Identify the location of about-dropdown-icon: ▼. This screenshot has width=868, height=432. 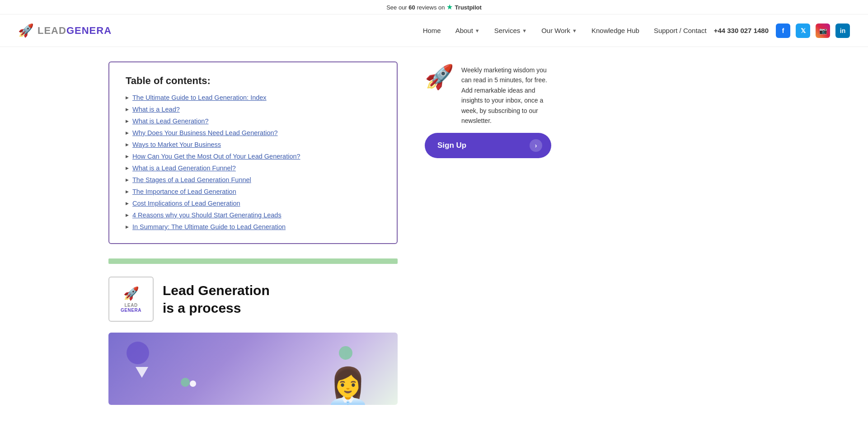
(477, 31).